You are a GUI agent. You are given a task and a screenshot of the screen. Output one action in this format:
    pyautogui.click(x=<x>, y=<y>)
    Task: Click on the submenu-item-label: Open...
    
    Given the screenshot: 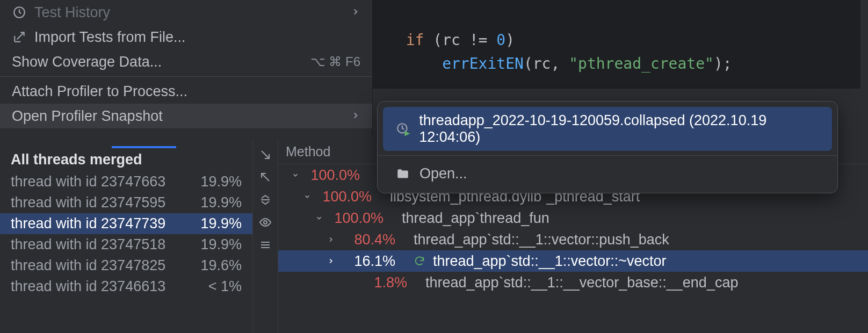 What is the action you would take?
    pyautogui.click(x=444, y=174)
    